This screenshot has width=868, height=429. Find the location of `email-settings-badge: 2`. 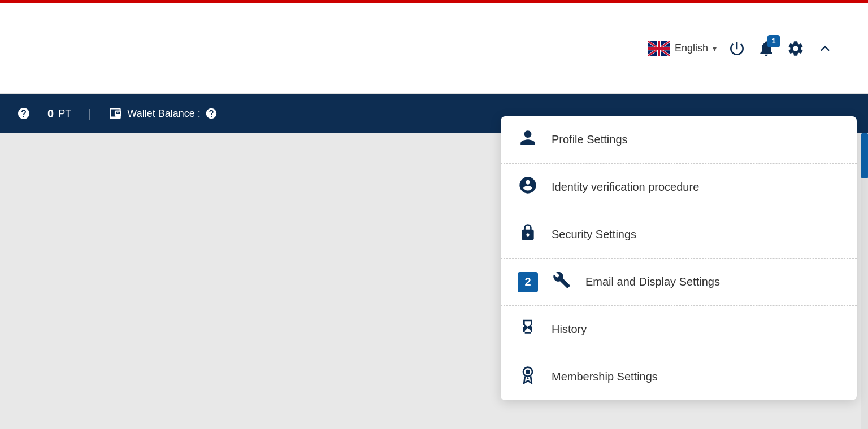

email-settings-badge: 2 is located at coordinates (528, 282).